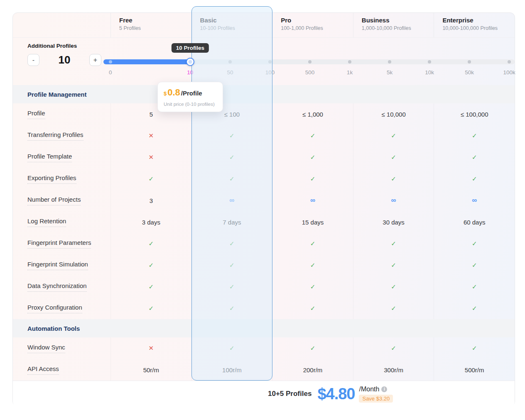  Describe the element at coordinates (350, 72) in the screenshot. I see `slider-tick-label-1k: 1k` at that location.